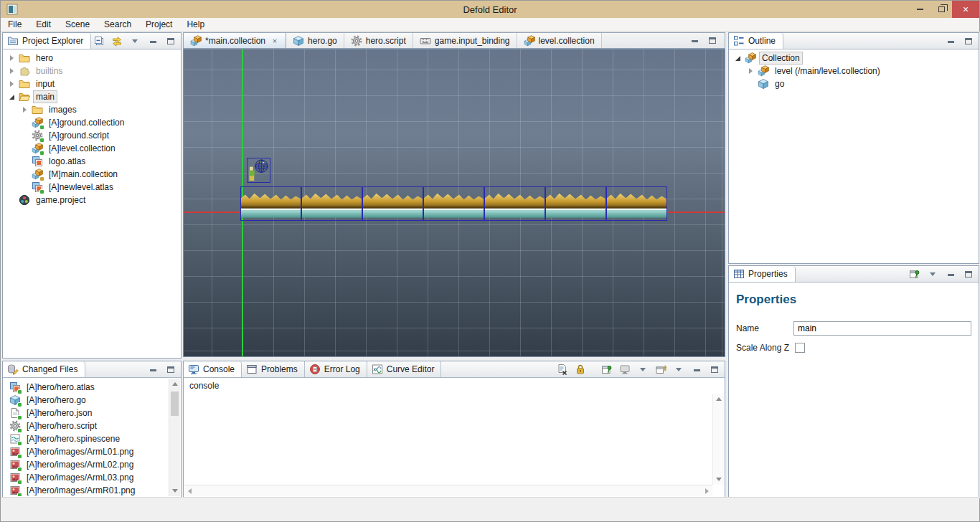 This screenshot has width=980, height=522. I want to click on changed-file-row: [A]hero/images/ArmL01.png, so click(86, 452).